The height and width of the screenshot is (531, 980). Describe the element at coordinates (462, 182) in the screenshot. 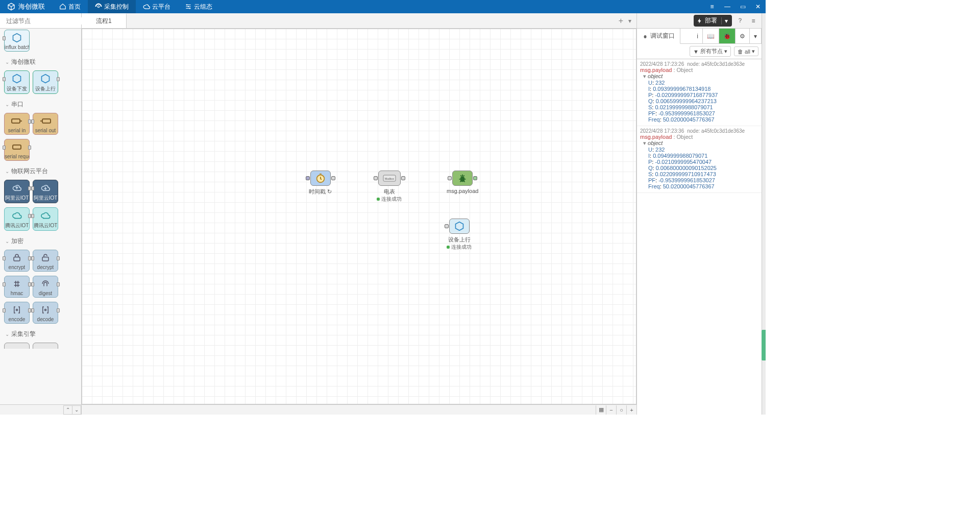

I see `node-debug: msg.payload` at that location.